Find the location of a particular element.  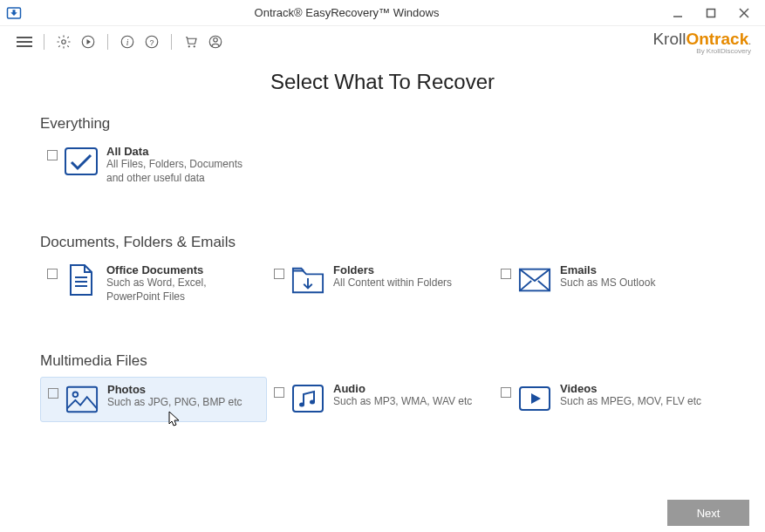

gear-icon is located at coordinates (64, 42).